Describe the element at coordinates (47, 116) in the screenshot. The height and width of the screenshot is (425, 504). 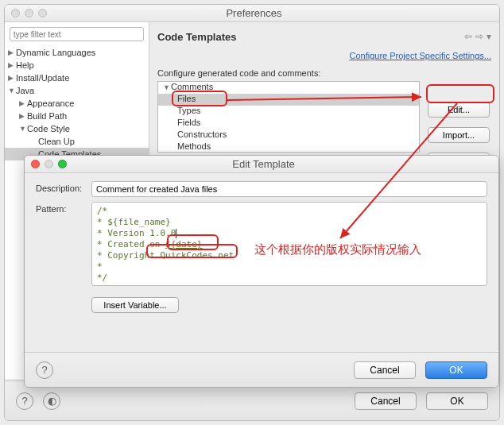
I see `sidebar-item-label: Build Path` at that location.